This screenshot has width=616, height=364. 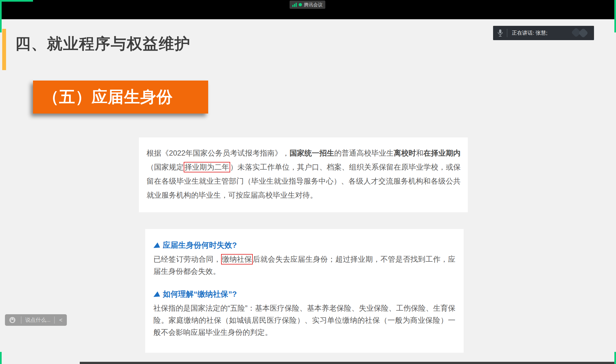 What do you see at coordinates (103, 44) in the screenshot?
I see `section-title: 四、就业程序与权益维护` at bounding box center [103, 44].